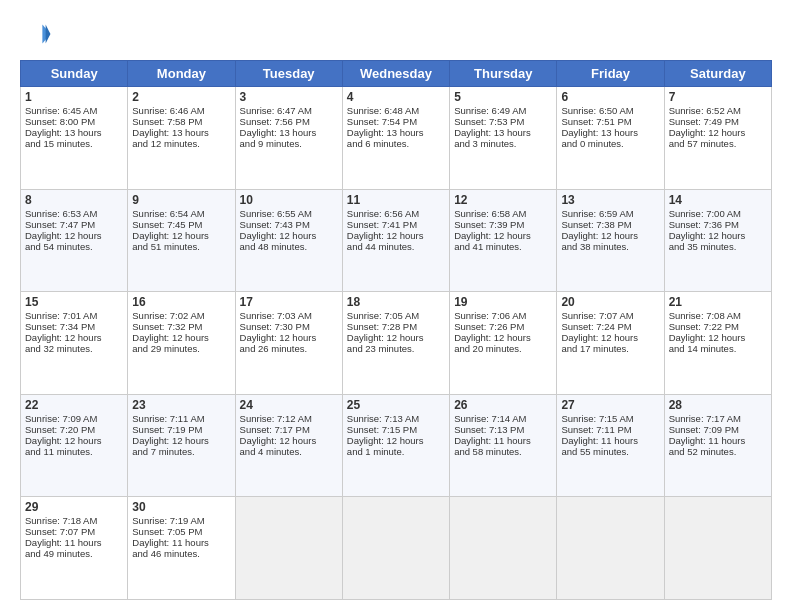  I want to click on day-info-line: and 14 minutes., so click(718, 348).